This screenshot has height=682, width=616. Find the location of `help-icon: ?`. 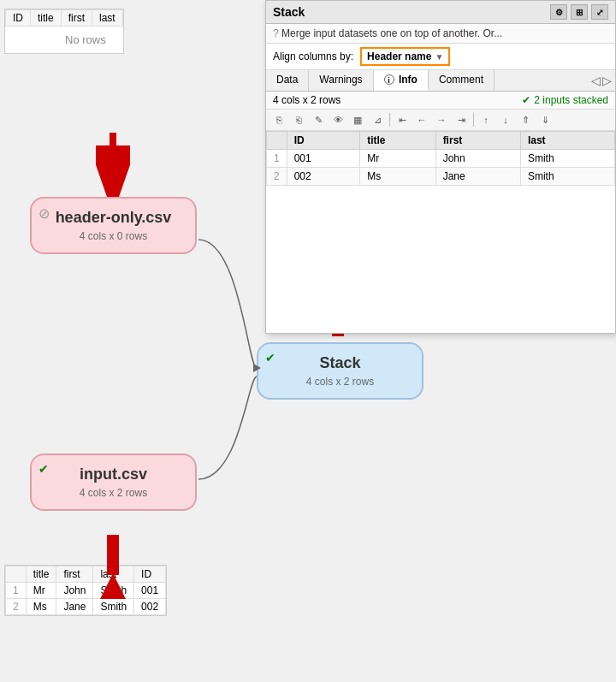

help-icon: ? is located at coordinates (275, 33).